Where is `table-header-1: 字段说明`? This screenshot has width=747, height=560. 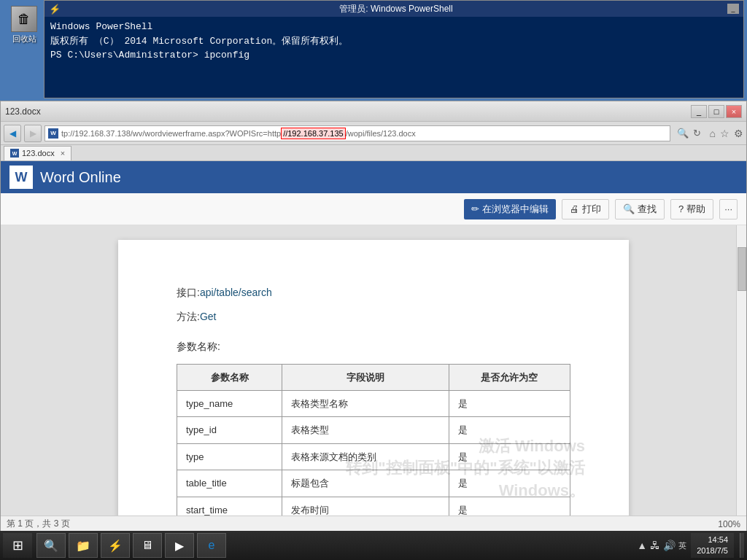
table-header-1: 字段说明 is located at coordinates (366, 377).